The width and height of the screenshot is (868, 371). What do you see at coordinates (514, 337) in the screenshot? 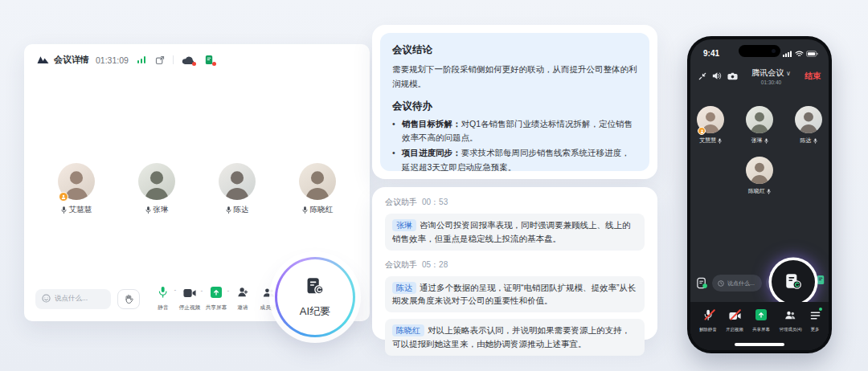
I see `assistant-message: 陈晓红对以上策略表示认同，并说明如果需要资源上的支持，可以提报到她这里来，由她协…` at bounding box center [514, 337].